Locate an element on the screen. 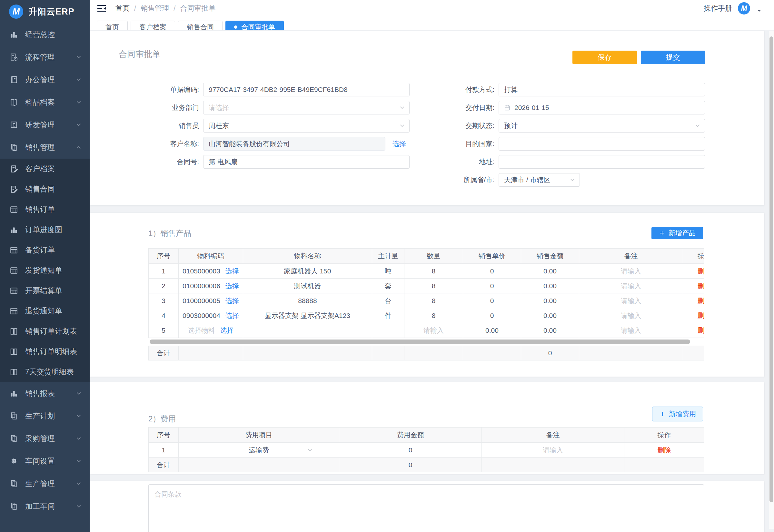 Image resolution: width=774 pixels, height=532 pixels. action-cell: 删除 is located at coordinates (694, 286).